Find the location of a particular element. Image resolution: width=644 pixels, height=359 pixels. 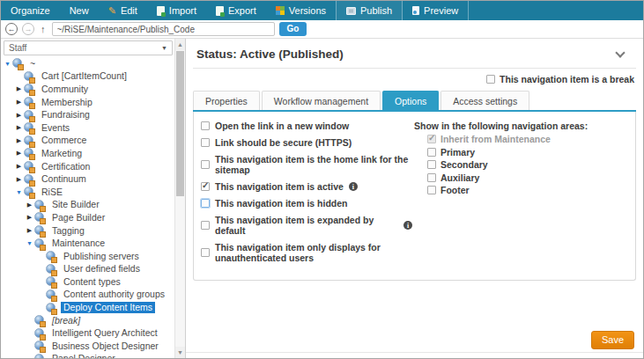

versions-grid-icon is located at coordinates (280, 11).